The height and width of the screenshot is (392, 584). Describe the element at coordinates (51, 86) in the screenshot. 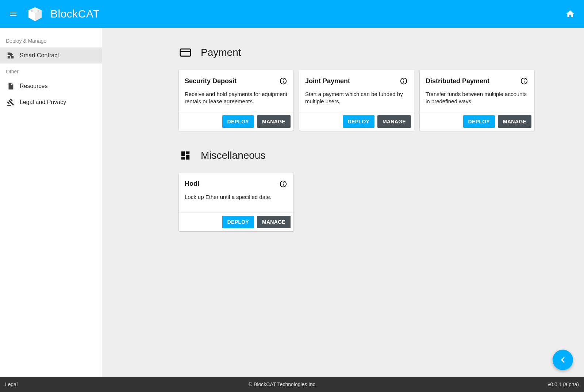

I see `sidebar-item-resources: Resources` at that location.